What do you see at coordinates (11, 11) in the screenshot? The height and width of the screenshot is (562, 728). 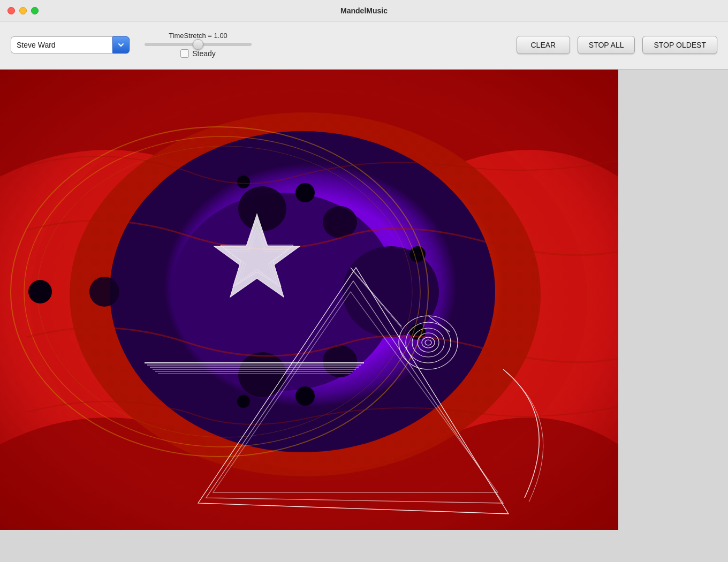 I see `window-close-button` at bounding box center [11, 11].